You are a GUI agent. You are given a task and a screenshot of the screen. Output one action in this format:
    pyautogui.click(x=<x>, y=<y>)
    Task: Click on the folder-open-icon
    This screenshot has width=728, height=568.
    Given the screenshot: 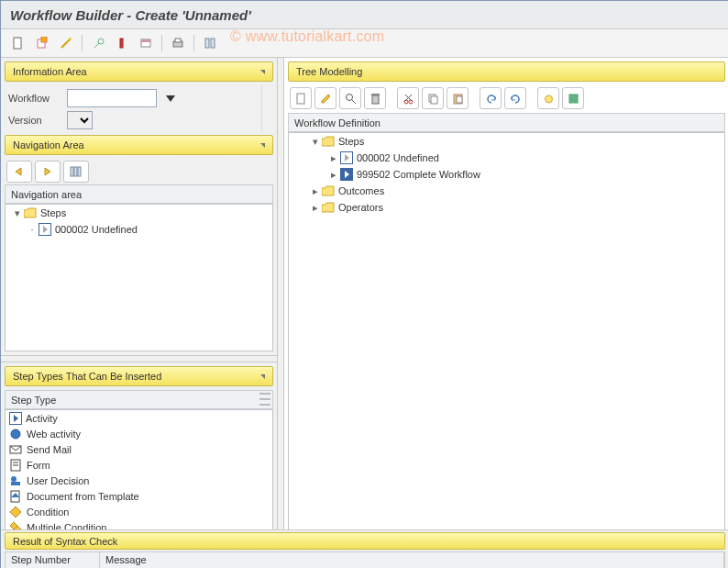 What is the action you would take?
    pyautogui.click(x=328, y=141)
    